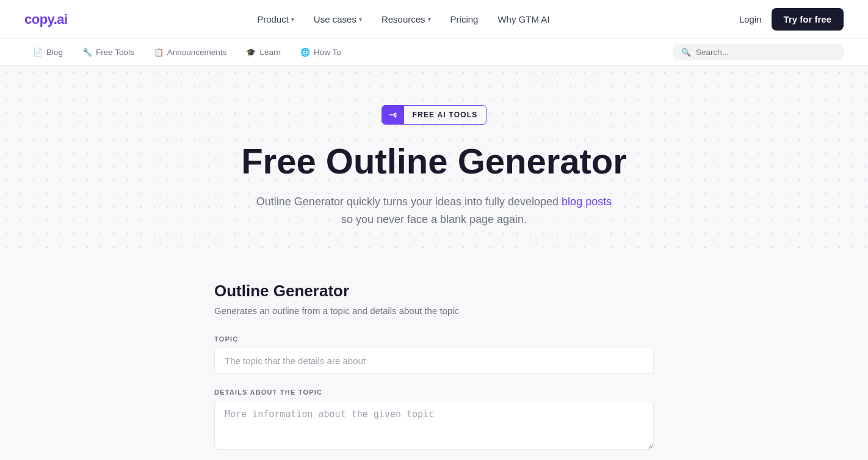 This screenshot has height=460, width=868. I want to click on details-label: DETAILS ABOUT THE TOPIC, so click(434, 392).